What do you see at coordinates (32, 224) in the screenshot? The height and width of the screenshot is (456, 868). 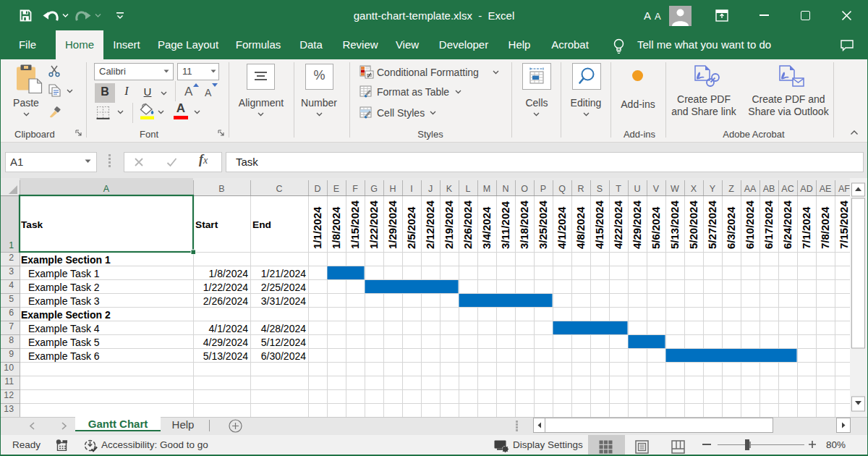 I see `svg-text: Task` at bounding box center [32, 224].